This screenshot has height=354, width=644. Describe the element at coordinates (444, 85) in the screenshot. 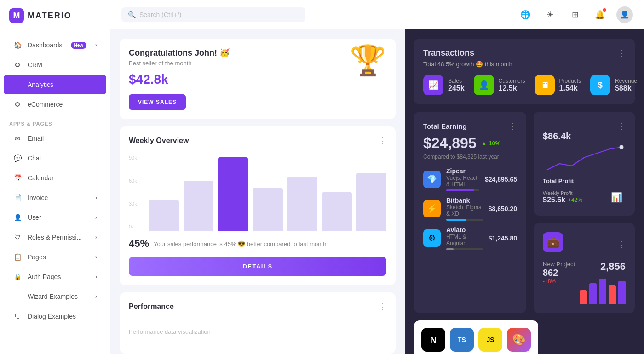

I see `stat-sales: 📈 Sales 245k` at that location.